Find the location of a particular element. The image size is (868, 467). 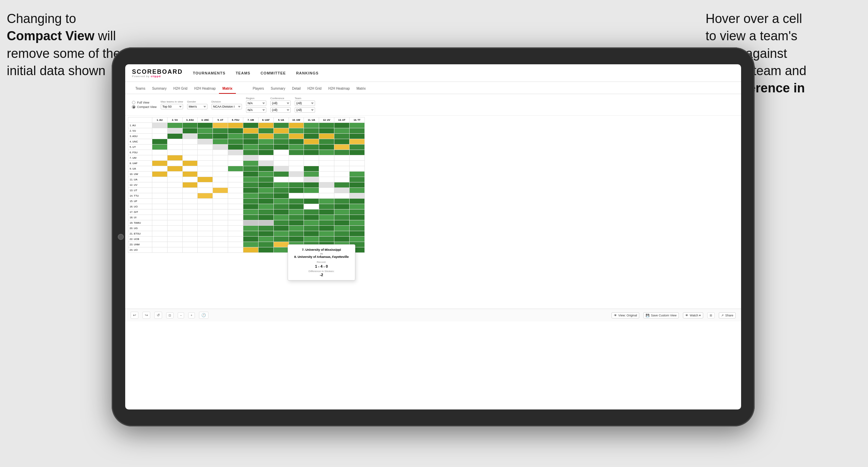

subnav-matrix: Matrix is located at coordinates (227, 89).